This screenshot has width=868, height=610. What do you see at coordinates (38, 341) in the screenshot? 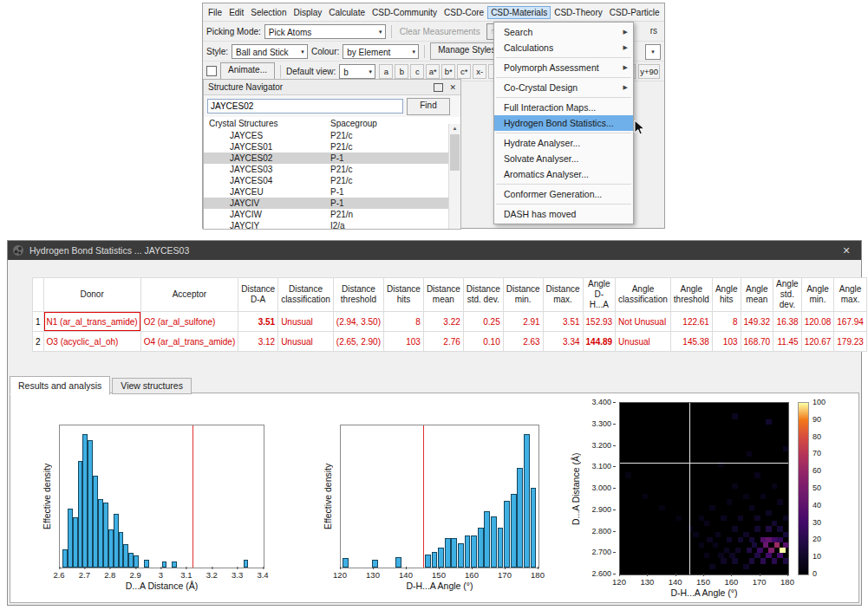
I see `row-number: 2` at bounding box center [38, 341].